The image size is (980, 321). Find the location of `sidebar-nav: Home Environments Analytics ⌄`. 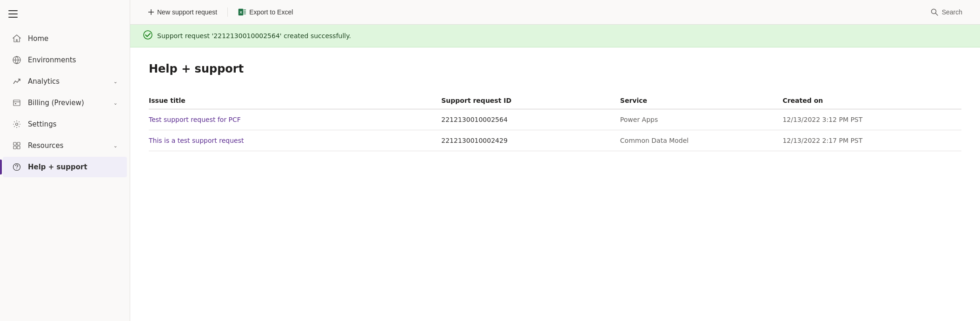

sidebar-nav: Home Environments Analytics ⌄ is located at coordinates (65, 103).